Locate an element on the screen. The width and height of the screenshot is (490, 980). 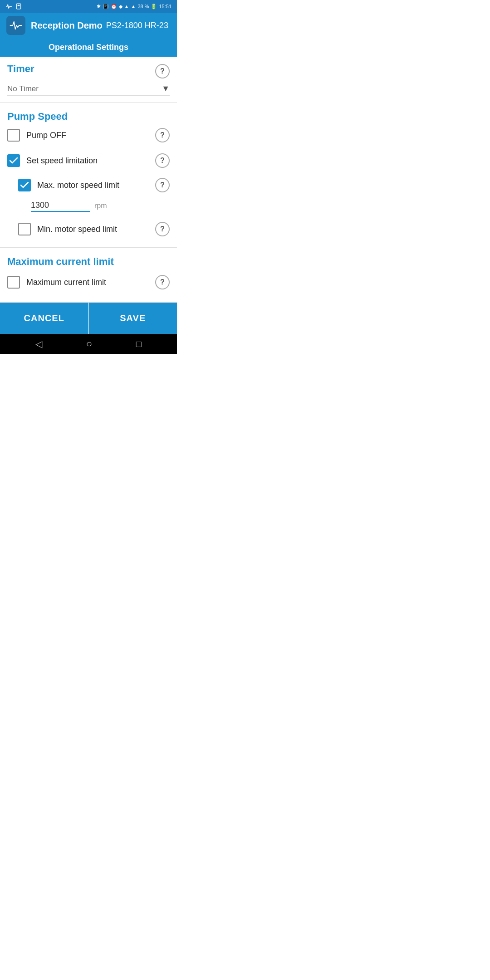
max-motor-inner: Max. motor speed limit is located at coordinates (87, 185).